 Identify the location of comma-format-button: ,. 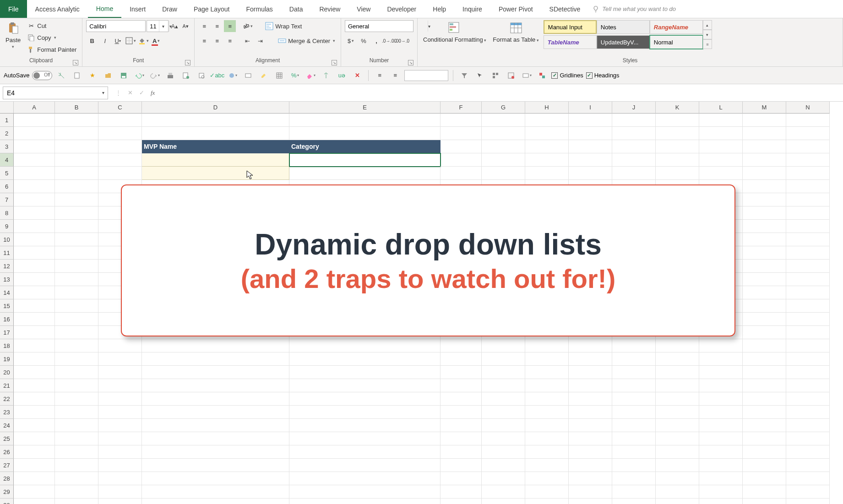
(376, 41).